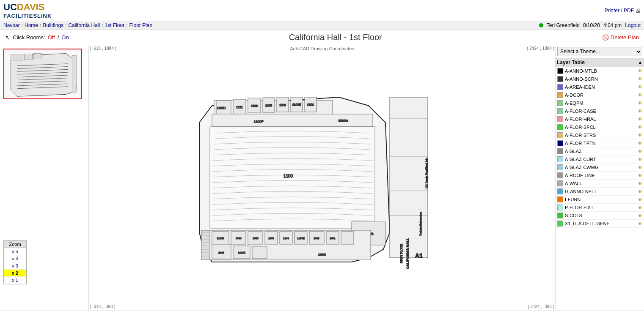  Describe the element at coordinates (600, 192) in the screenshot. I see `layer-row: G-ANNO-NPLT👁` at that location.